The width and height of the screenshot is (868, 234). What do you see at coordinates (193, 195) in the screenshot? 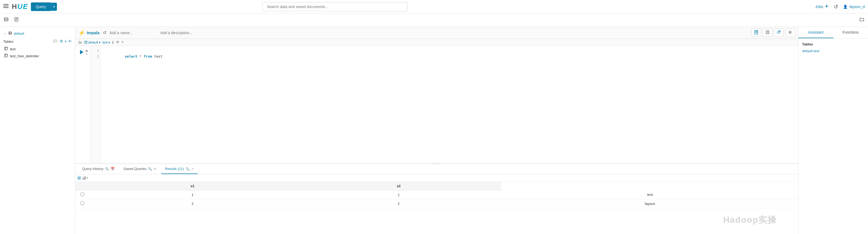
I see `row-1-num: 1` at bounding box center [193, 195].